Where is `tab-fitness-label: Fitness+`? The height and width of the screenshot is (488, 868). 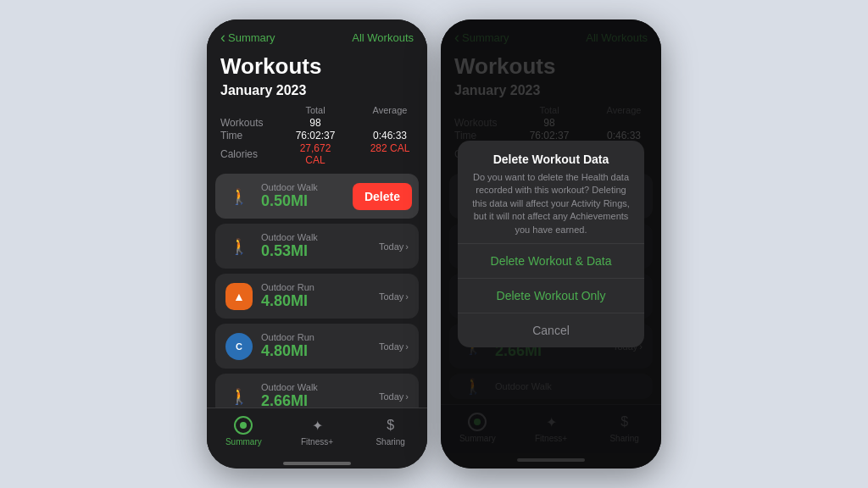 tab-fitness-label: Fitness+ is located at coordinates (317, 442).